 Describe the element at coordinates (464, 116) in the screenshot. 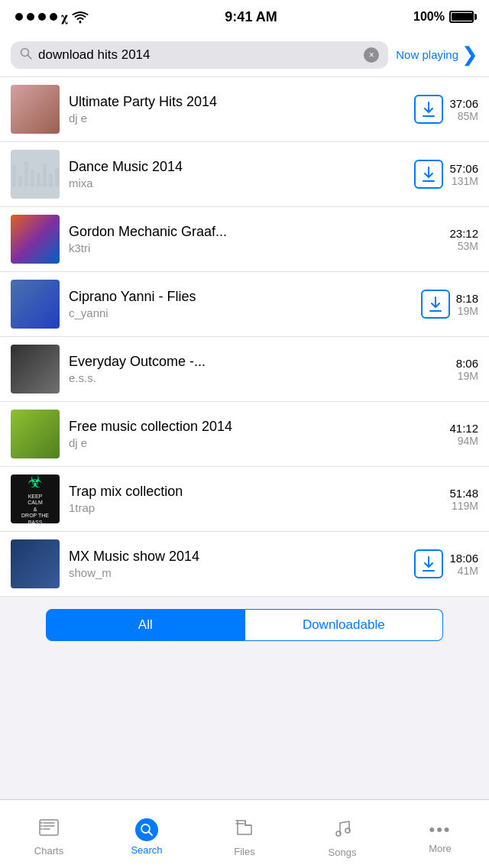

I see `track-size: 85M` at that location.